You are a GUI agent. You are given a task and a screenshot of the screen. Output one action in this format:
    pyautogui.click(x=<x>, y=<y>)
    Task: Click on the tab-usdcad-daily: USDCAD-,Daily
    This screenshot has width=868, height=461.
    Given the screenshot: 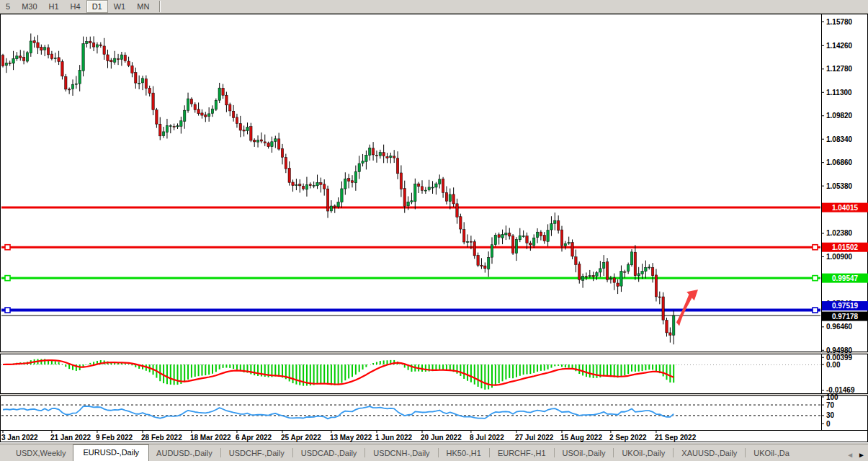 What is the action you would take?
    pyautogui.click(x=329, y=454)
    